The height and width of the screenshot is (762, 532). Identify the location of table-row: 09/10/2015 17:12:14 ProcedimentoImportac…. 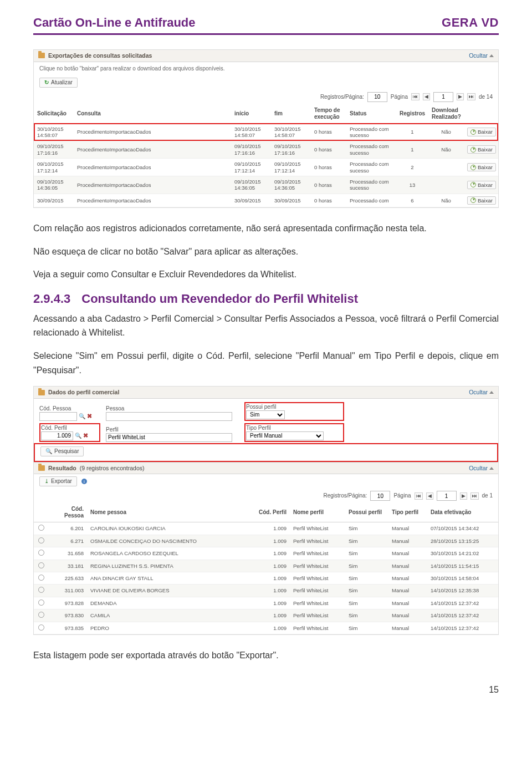
(266, 167).